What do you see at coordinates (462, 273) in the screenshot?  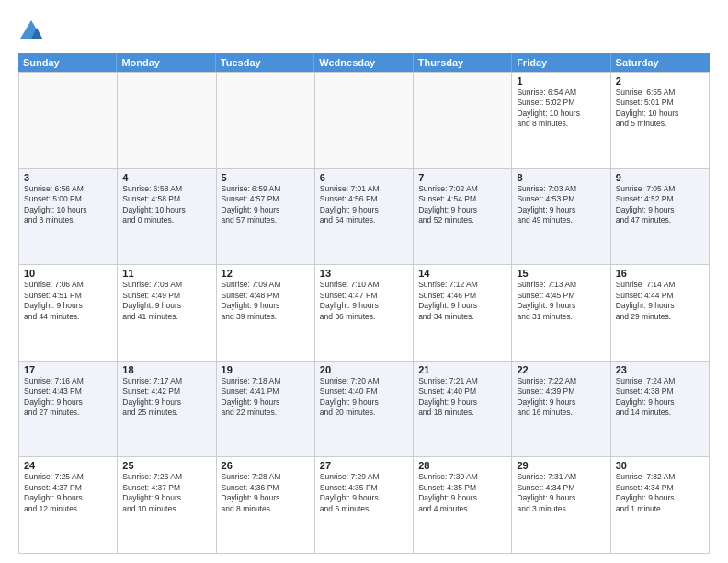 I see `day-number: 14` at bounding box center [462, 273].